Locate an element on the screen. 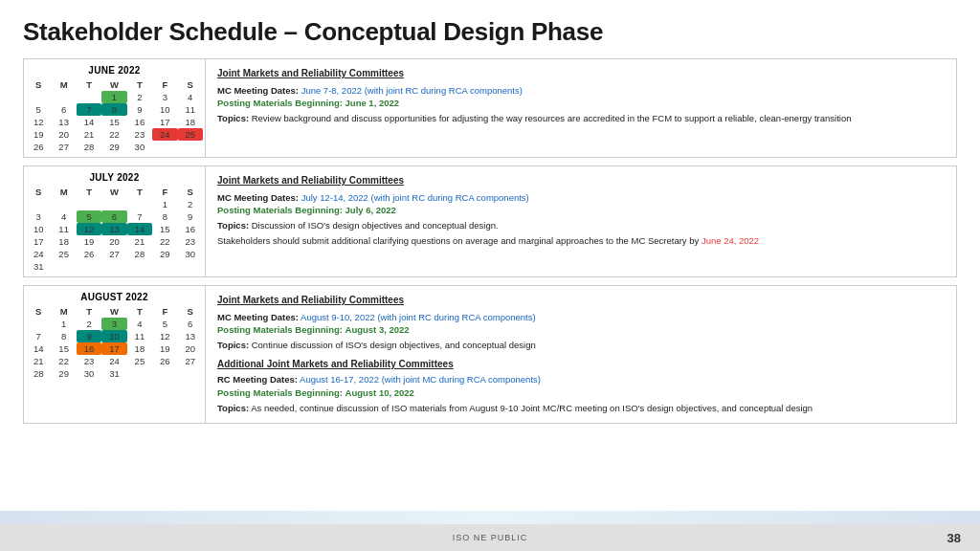 The height and width of the screenshot is (551, 980). august-mc-dates-value: August 9-10, 2022 (with joint RC during … is located at coordinates (418, 318).